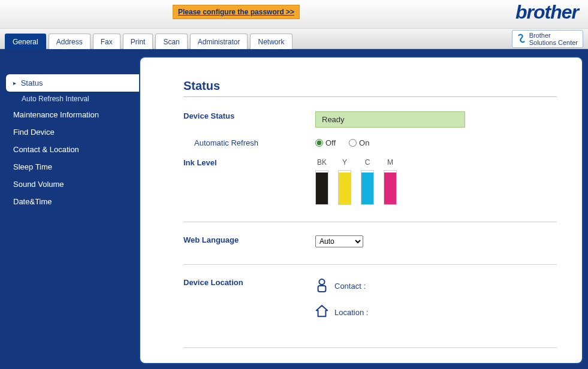 The width and height of the screenshot is (588, 369). Describe the element at coordinates (32, 83) in the screenshot. I see `sidebar-item-label: Status` at that location.